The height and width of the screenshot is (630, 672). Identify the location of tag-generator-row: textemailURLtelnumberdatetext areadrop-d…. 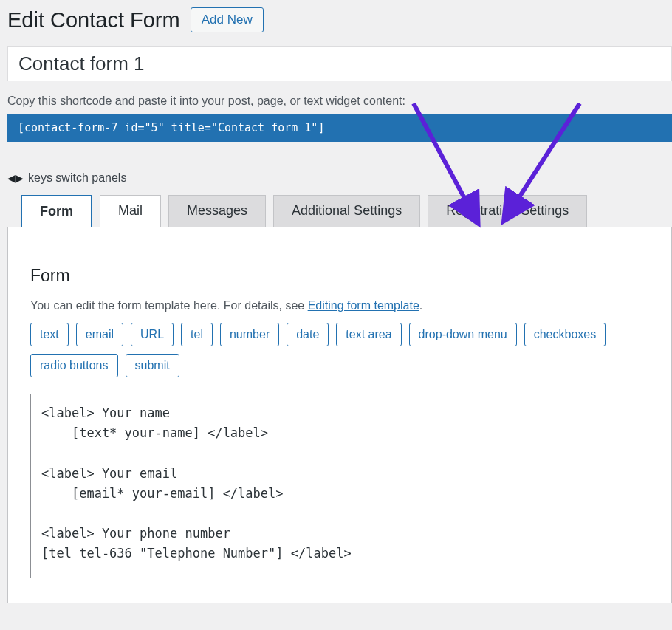
(340, 350).